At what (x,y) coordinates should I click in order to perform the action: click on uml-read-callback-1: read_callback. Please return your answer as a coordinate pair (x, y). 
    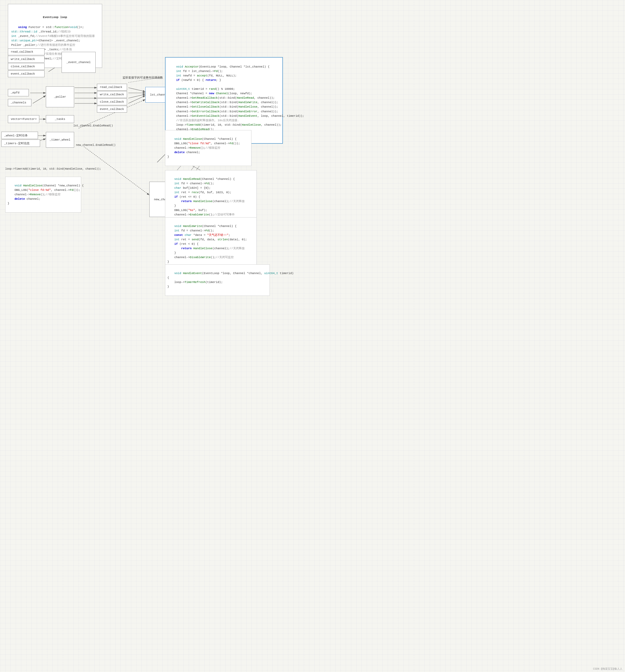
    Looking at the image, I should click on (26, 52).